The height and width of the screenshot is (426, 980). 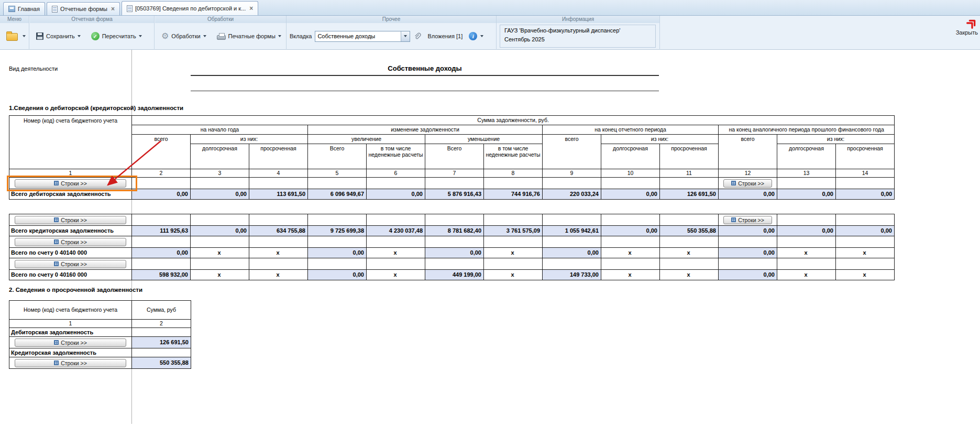 I want to click on save-icon, so click(x=40, y=36).